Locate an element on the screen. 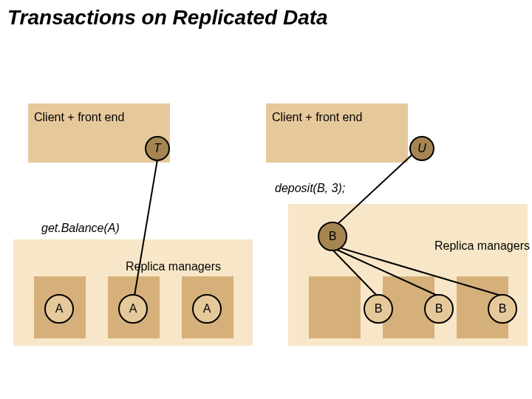  left-node-0-label: A is located at coordinates (59, 309).